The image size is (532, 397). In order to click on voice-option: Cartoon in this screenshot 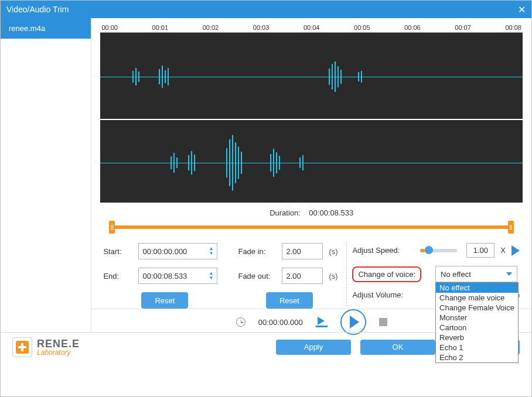, I will do `click(477, 328)`.